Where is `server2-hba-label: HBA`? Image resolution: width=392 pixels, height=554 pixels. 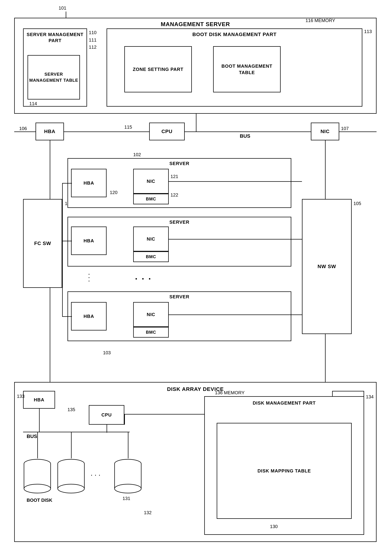 server2-hba-label: HBA is located at coordinates (89, 241).